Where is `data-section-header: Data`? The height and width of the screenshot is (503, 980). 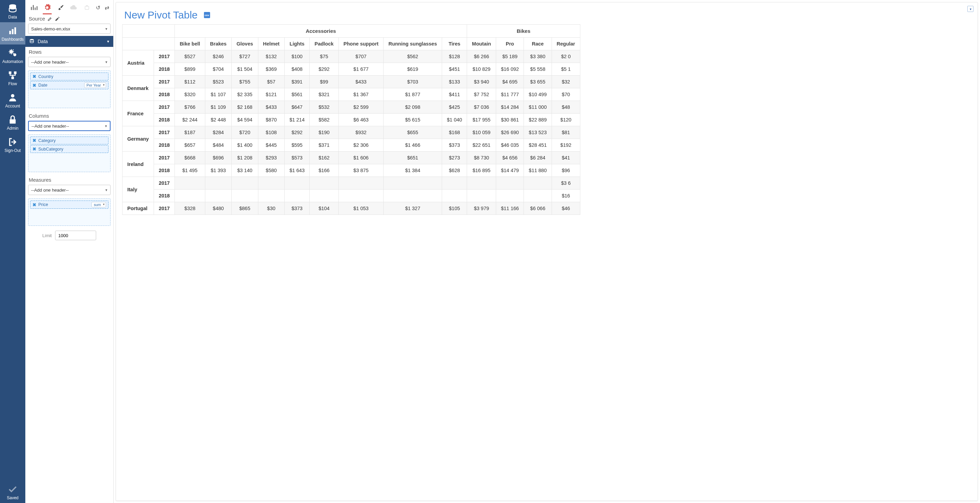 data-section-header: Data is located at coordinates (69, 41).